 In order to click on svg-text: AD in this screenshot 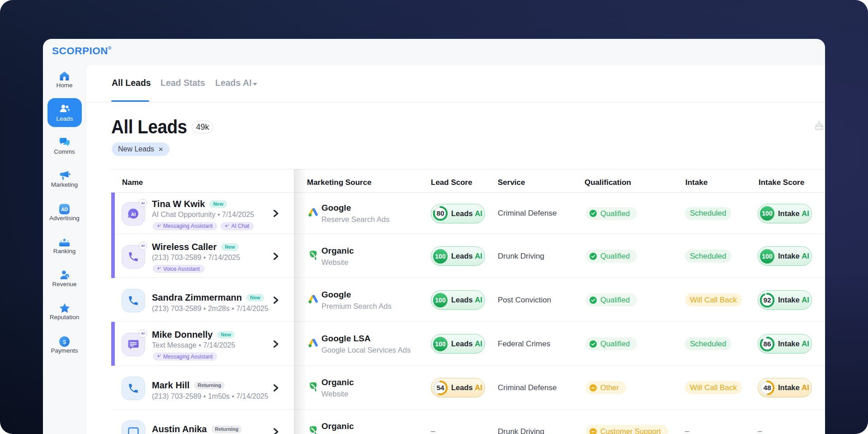, I will do `click(65, 209)`.